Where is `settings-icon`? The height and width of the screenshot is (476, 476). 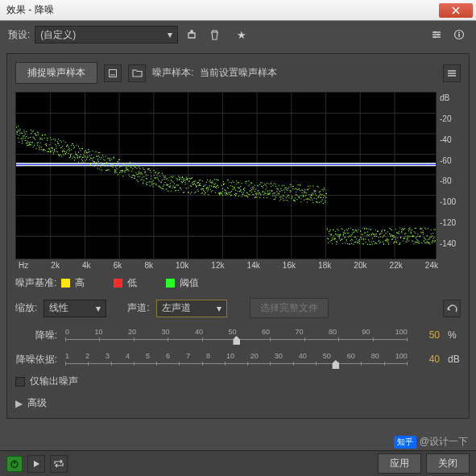
settings-icon is located at coordinates (437, 35).